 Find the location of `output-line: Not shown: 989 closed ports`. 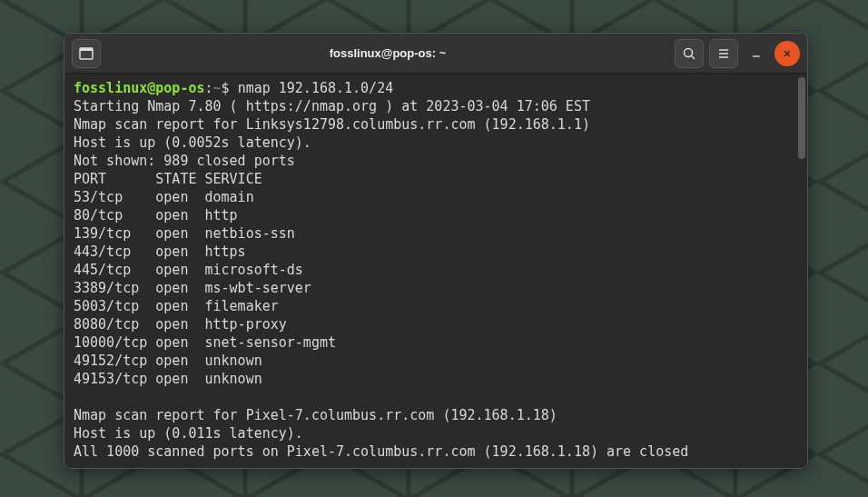

output-line: Not shown: 989 closed ports is located at coordinates (184, 161).